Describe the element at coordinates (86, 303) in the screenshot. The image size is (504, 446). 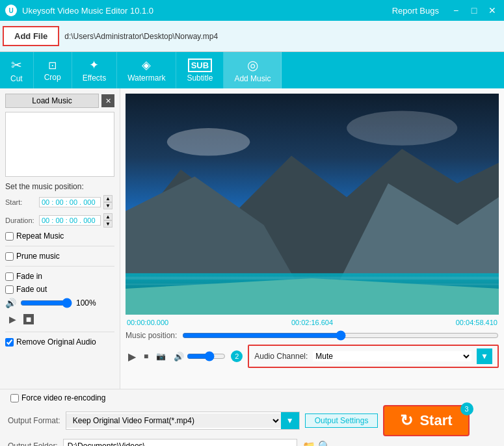
I see `volume-percent: 100%` at that location.